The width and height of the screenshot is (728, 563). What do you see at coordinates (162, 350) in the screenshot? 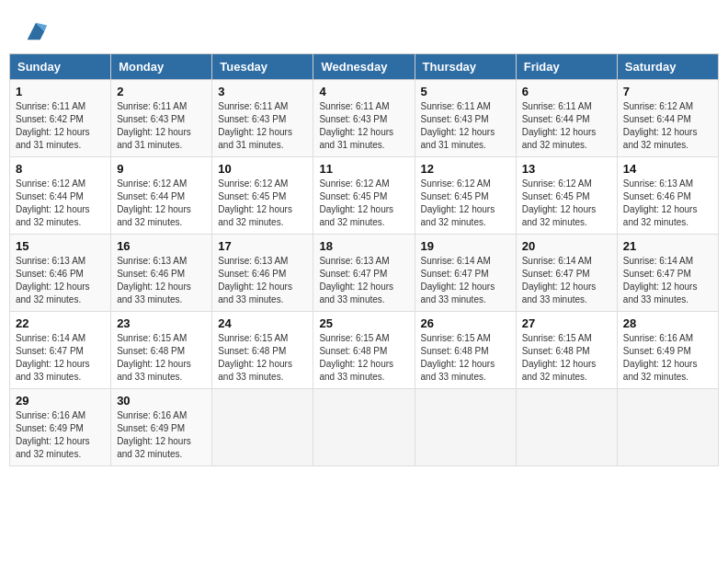
I see `calendar-cell: 23Sunrise: 6:15 AM Sunset: 6:48 PM Dayli…` at bounding box center [162, 350].